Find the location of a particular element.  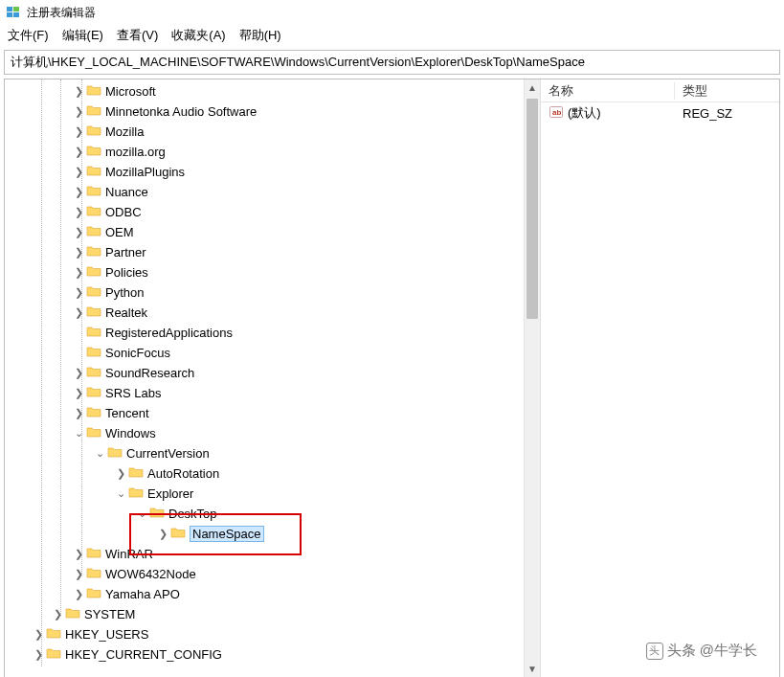

tree-item: ❯OEM is located at coordinates (272, 232).